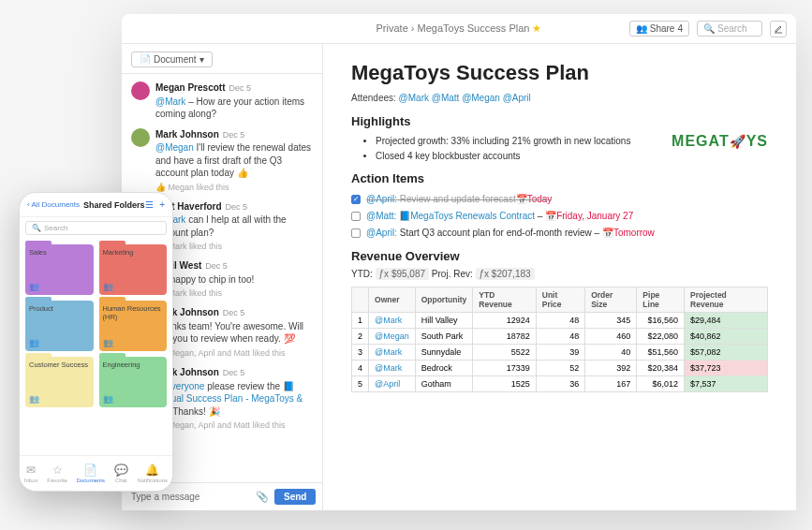 The width and height of the screenshot is (812, 530). I want to click on column-header: Owner, so click(392, 300).